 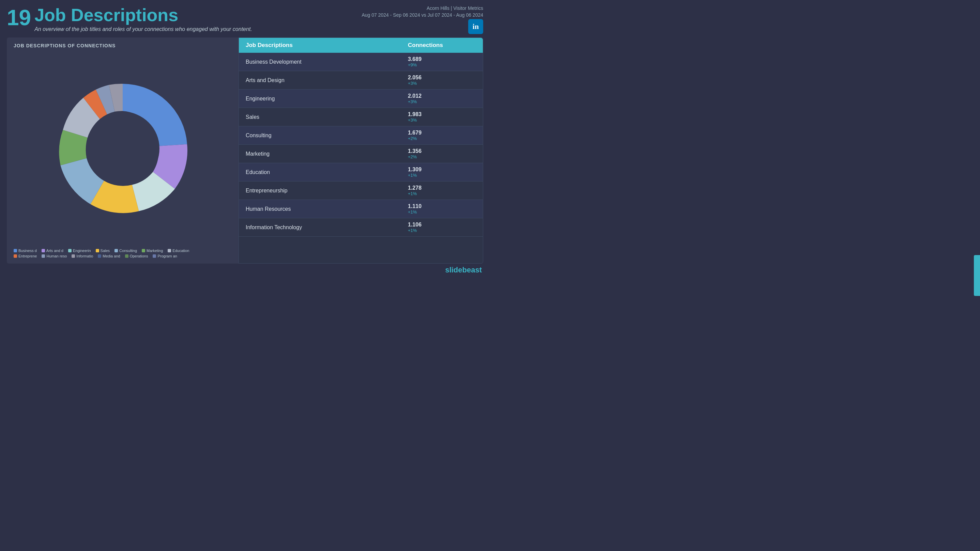 What do you see at coordinates (327, 62) in the screenshot?
I see `row-label: Business Development` at bounding box center [327, 62].